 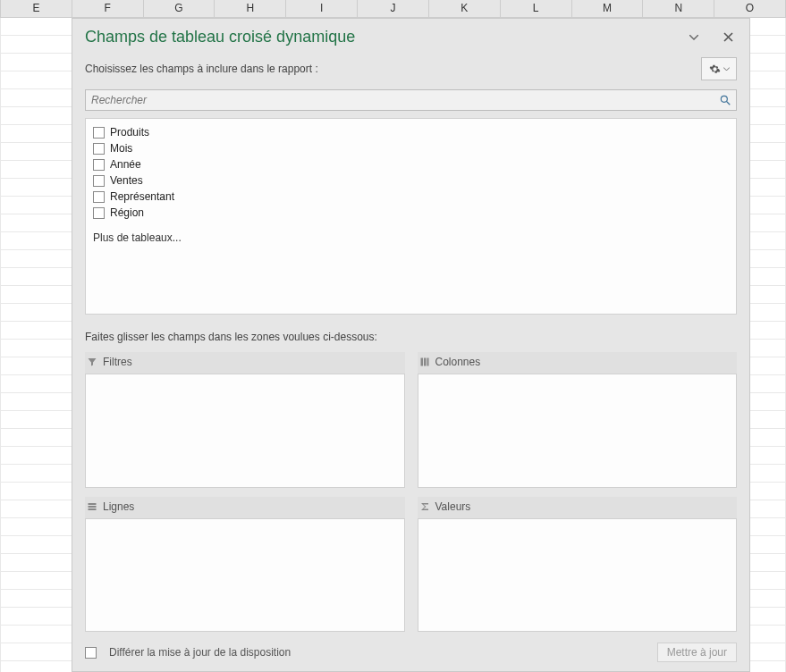 I want to click on rows-header: Lignes, so click(x=245, y=508).